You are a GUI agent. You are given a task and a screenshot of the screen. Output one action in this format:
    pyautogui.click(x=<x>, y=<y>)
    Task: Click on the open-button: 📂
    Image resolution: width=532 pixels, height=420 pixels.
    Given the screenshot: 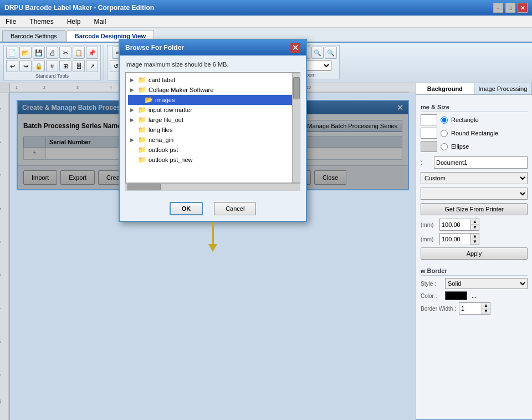 What is the action you would take?
    pyautogui.click(x=25, y=53)
    